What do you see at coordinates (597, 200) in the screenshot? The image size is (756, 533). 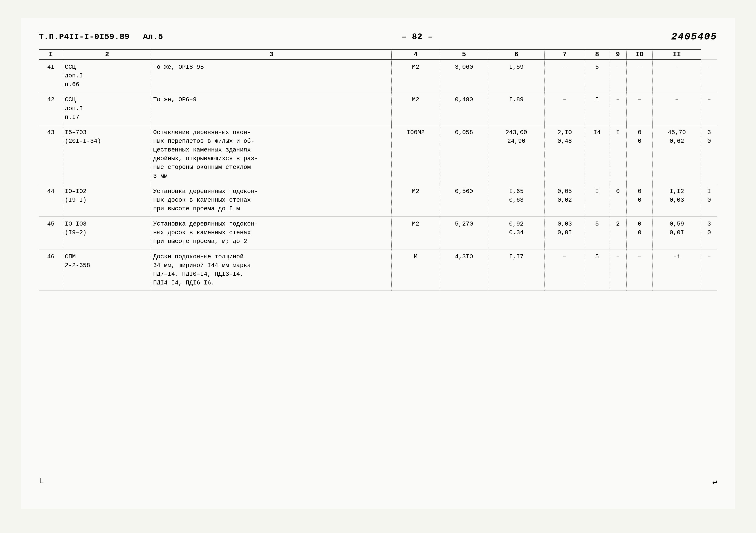 I see `cell-row4-col8: I` at bounding box center [597, 200].